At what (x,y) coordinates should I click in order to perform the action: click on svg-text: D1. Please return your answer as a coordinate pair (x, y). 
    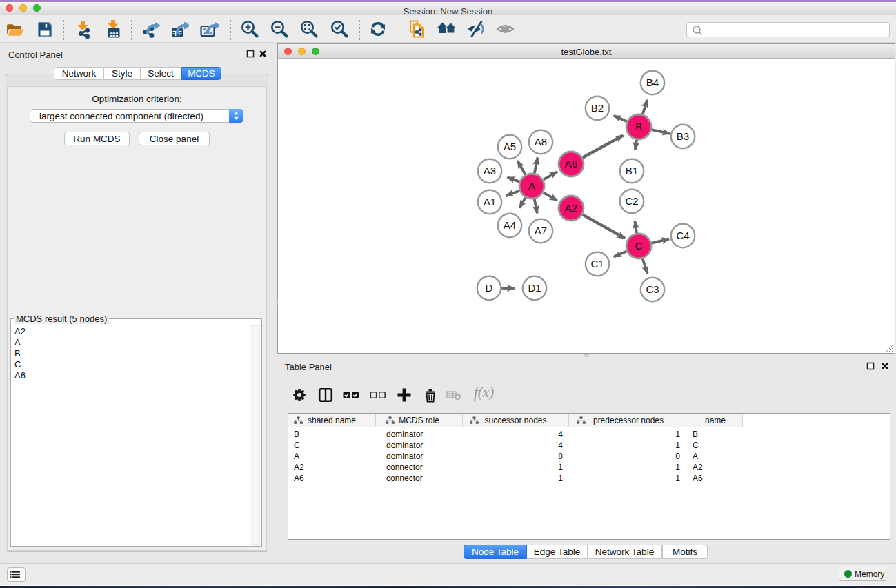
    Looking at the image, I should click on (534, 288).